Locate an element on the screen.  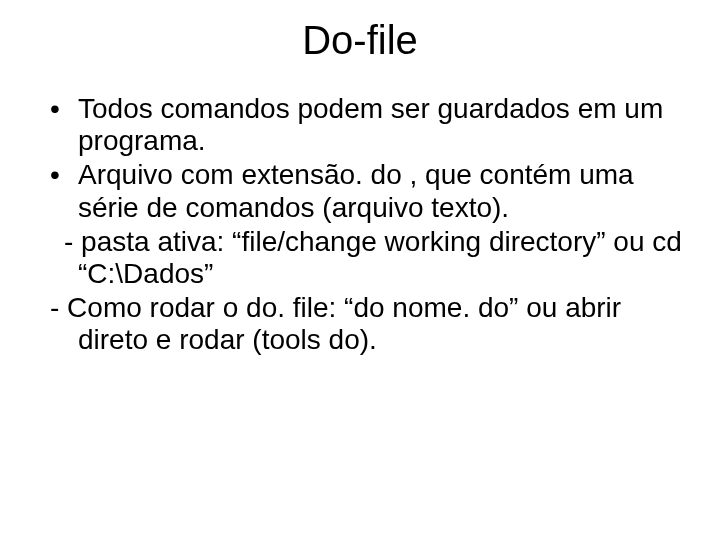
slide-title: Do-file is located at coordinates (360, 36).